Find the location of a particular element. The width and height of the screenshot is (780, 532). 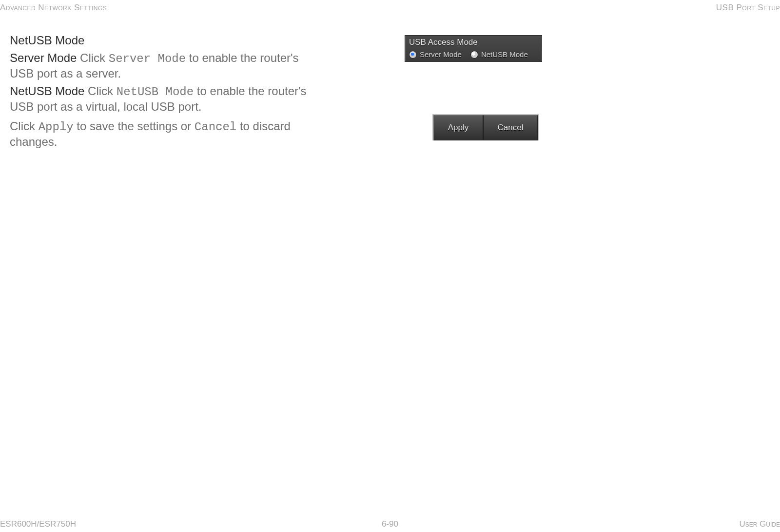

code-server-mode: Server Mode is located at coordinates (147, 59).